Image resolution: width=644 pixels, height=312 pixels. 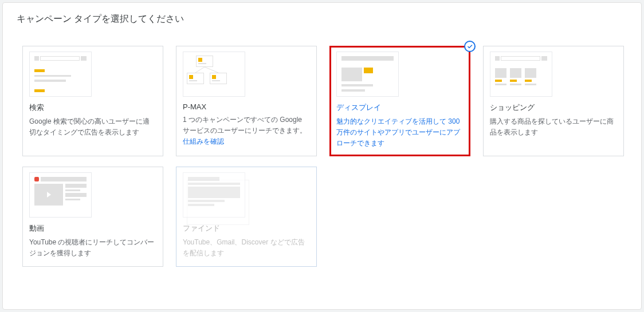 What do you see at coordinates (93, 248) in the screenshot?
I see `card-description: YouTube の視聴者にリーチしてコンバージョンを獲得します` at bounding box center [93, 248].